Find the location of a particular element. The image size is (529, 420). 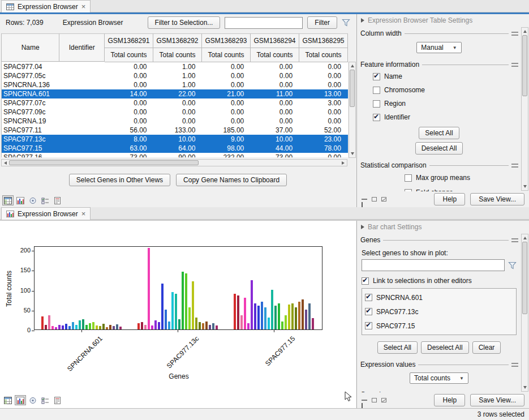

gene-item-spac977-13c: SPAC977.13c is located at coordinates (439, 311).